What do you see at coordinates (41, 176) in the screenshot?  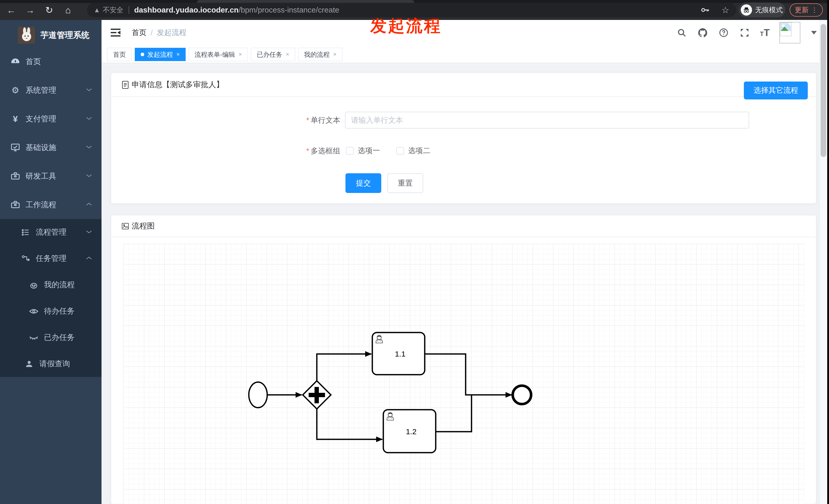 I see `sidebar-item-label: 研发工具` at bounding box center [41, 176].